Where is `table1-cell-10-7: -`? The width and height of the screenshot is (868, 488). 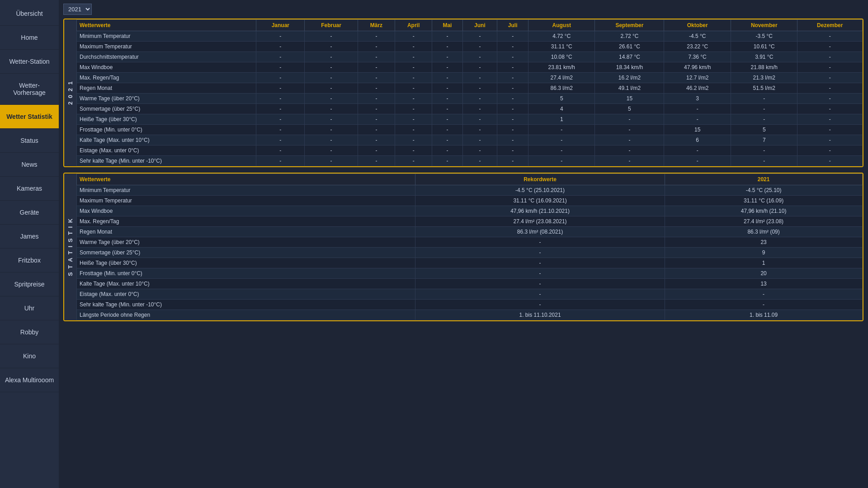
table1-cell-10-7: - is located at coordinates (513, 140).